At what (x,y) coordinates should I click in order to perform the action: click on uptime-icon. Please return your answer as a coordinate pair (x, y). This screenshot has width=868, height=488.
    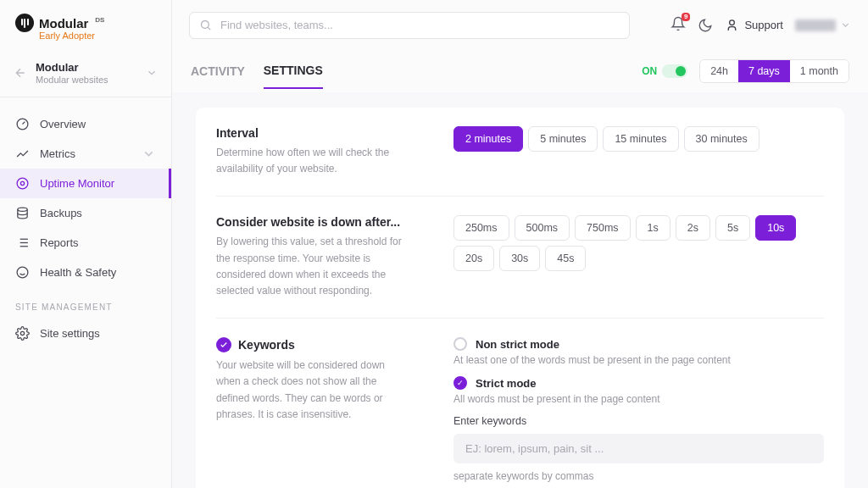
    Looking at the image, I should click on (22, 183).